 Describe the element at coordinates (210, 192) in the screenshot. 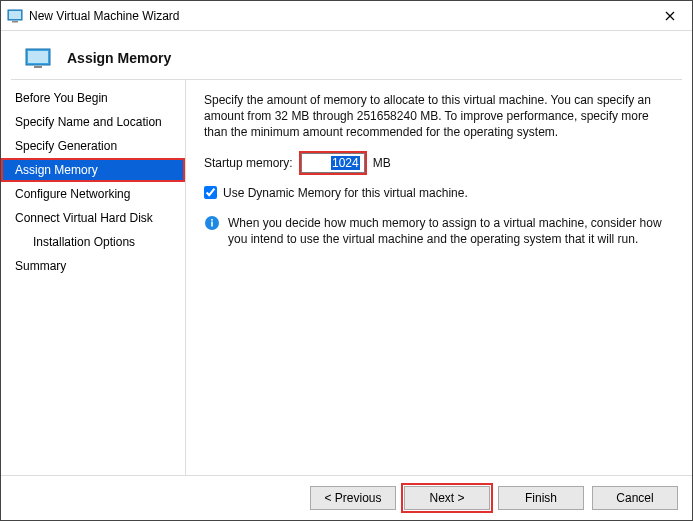

I see `dynamic-memory-checkbox` at that location.